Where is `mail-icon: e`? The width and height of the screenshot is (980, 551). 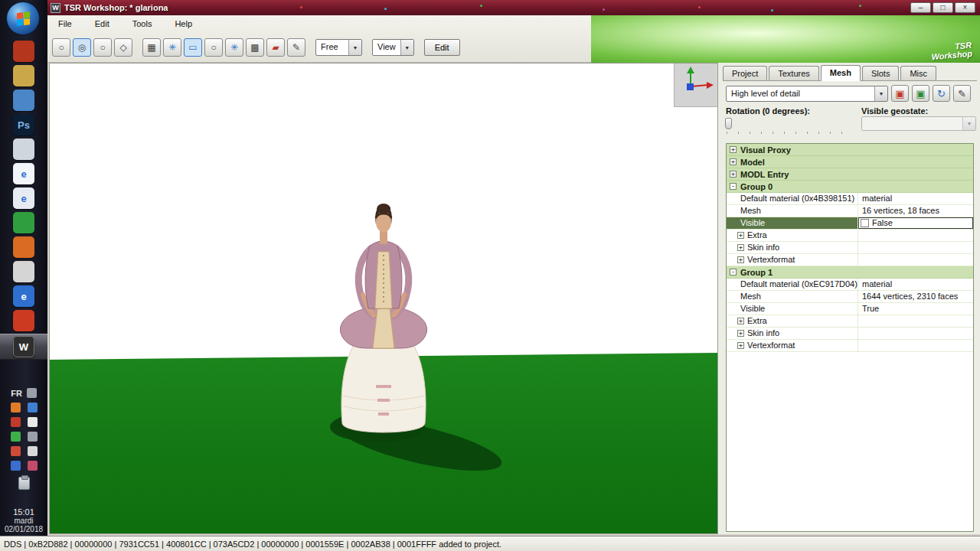
mail-icon: e is located at coordinates (24, 198).